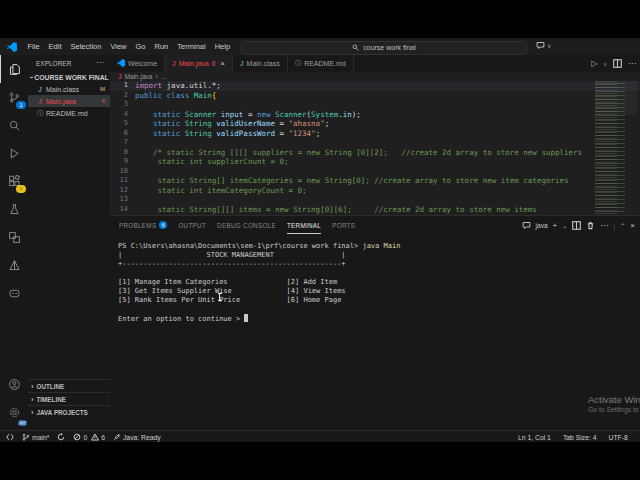  Describe the element at coordinates (71, 78) in the screenshot. I see `root-folder-label: COURSE WORK FINAL` at that location.